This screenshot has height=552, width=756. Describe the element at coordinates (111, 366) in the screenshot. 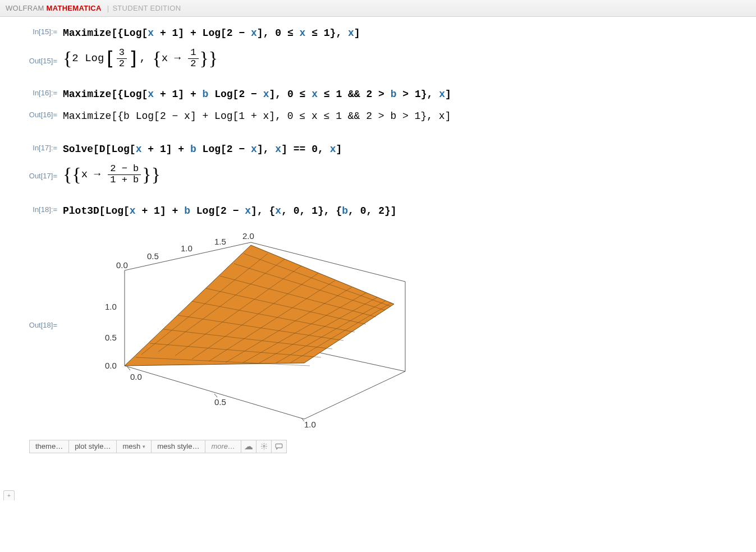

I see `tick-z-0: 0.0` at that location.